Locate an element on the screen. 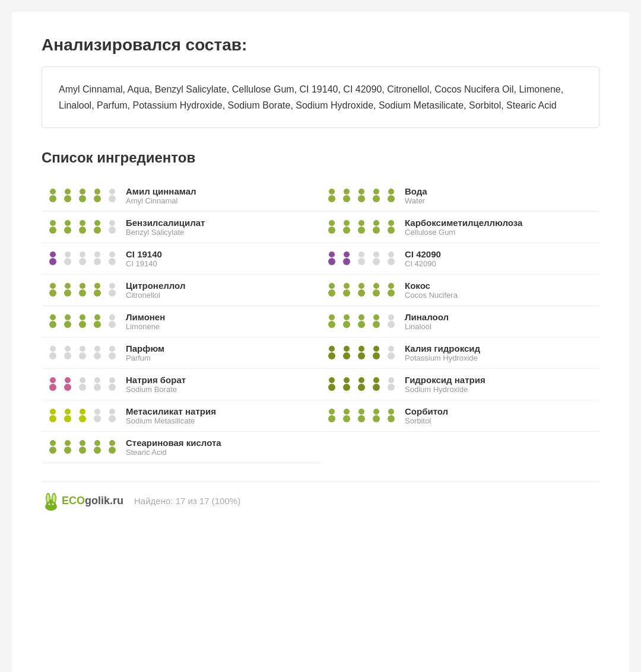 This screenshot has width=641, height=672. ingredient-item: ПарфюмParfum is located at coordinates (181, 353).